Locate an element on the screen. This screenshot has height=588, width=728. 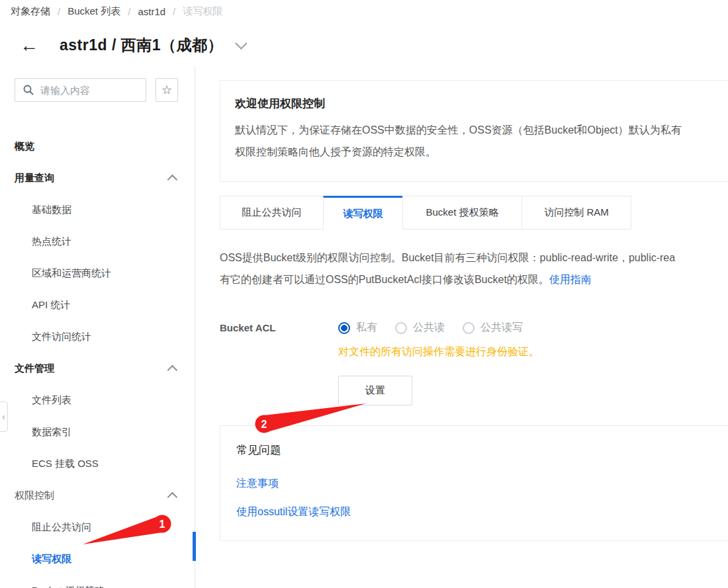
faq-link-ossutil: 使用ossutil设置读写权限 is located at coordinates (482, 512).